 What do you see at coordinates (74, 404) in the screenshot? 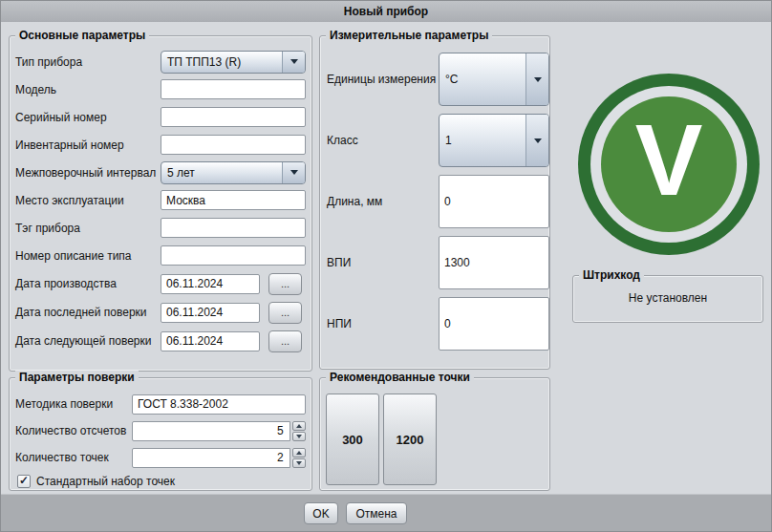
I see `method-label: Методика поверки` at bounding box center [74, 404].